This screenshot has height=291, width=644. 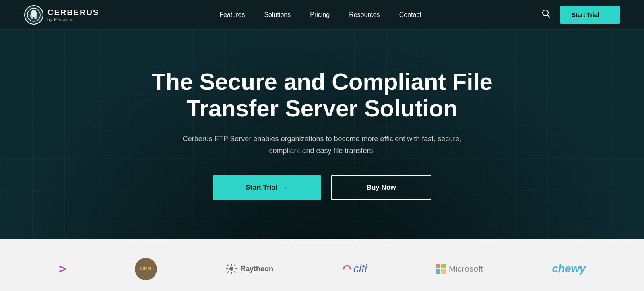 I want to click on logo-chewy: chewy, so click(x=568, y=269).